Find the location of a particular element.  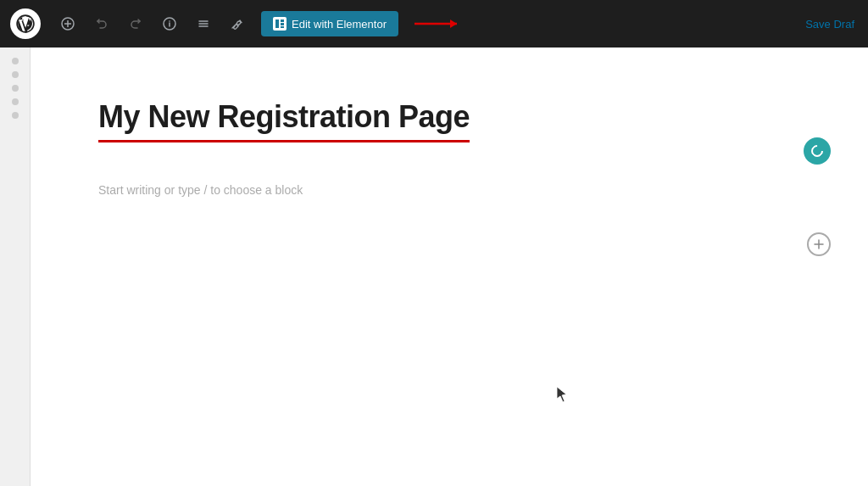

arrow-indicator is located at coordinates (436, 24).